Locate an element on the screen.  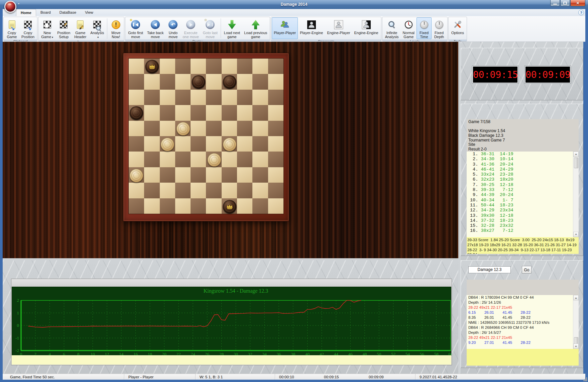
quick-access-dropdown-icon: ▾ is located at coordinates (19, 4).